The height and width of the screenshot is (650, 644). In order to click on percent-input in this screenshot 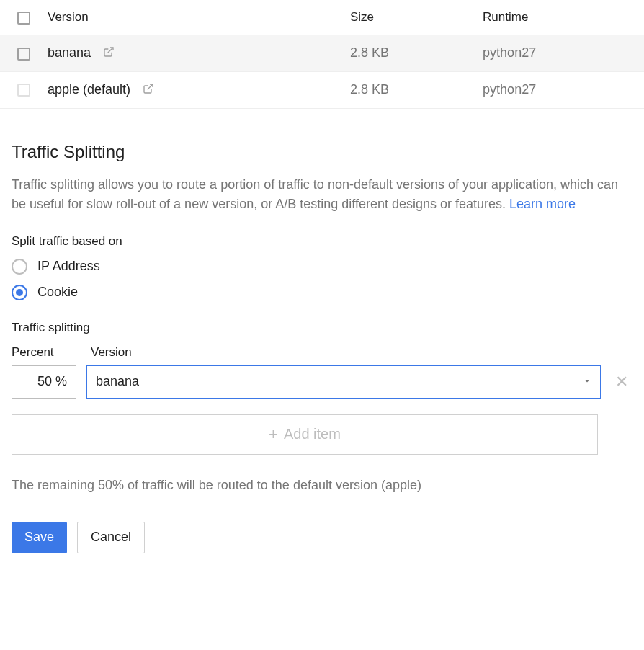, I will do `click(44, 382)`.